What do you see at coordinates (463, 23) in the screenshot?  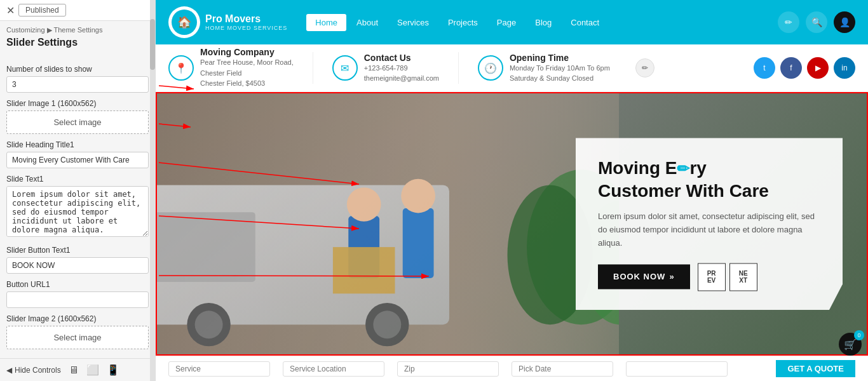 I see `nav-projects: Projects` at bounding box center [463, 23].